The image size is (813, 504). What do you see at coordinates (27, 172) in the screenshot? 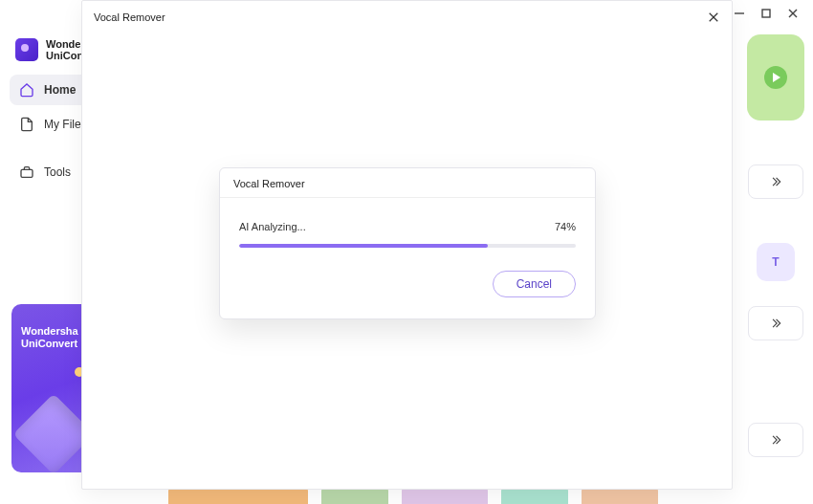
I see `toolbox-icon` at bounding box center [27, 172].